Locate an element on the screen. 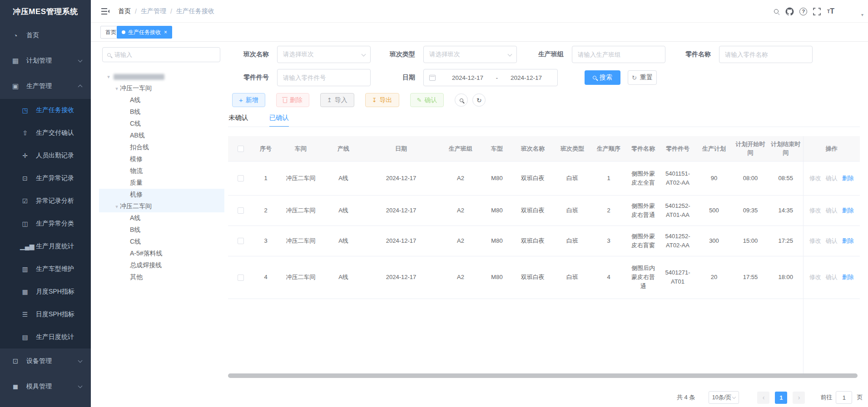  sidebar-item-delivery-confirm: ⇧ 生产交付确认 is located at coordinates (45, 133).